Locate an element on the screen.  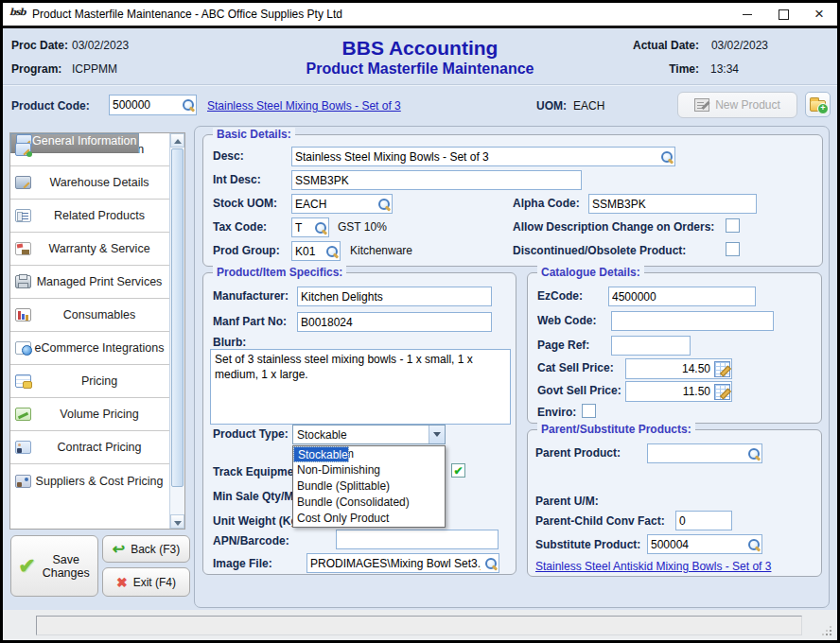
sidebar-item-label: Suppliers & Cost Pricing is located at coordinates (100, 481).